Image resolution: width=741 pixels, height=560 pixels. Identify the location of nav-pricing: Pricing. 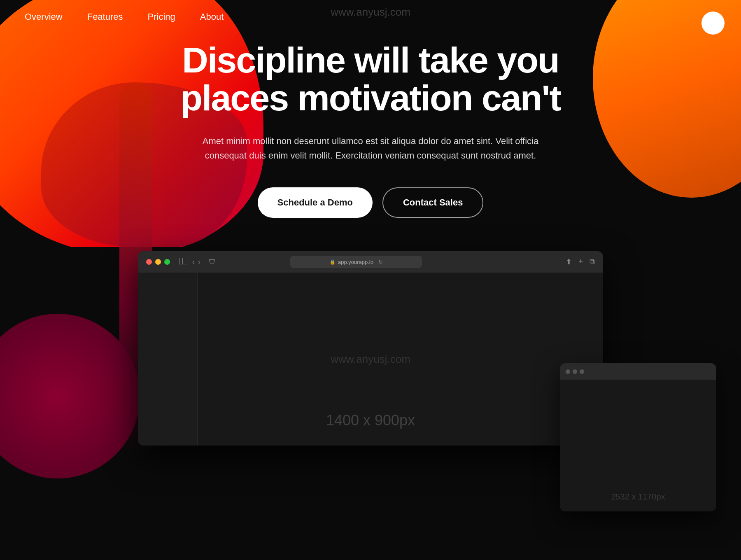
(161, 17).